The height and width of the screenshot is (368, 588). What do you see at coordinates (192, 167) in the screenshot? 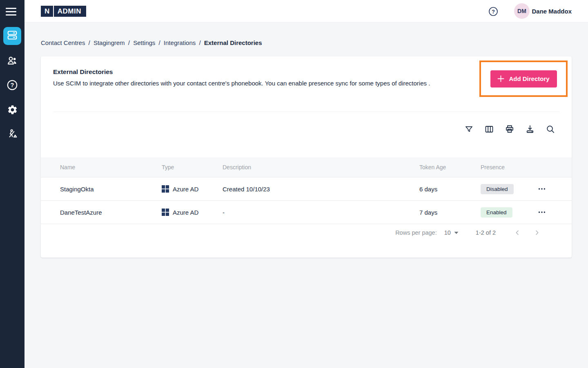
I see `column-header-type: Type` at bounding box center [192, 167].